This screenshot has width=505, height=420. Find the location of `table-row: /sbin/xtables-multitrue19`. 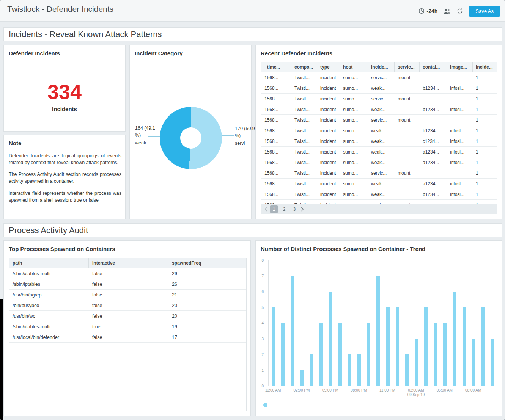

table-row: /sbin/xtables-multitrue19 is located at coordinates (127, 327).